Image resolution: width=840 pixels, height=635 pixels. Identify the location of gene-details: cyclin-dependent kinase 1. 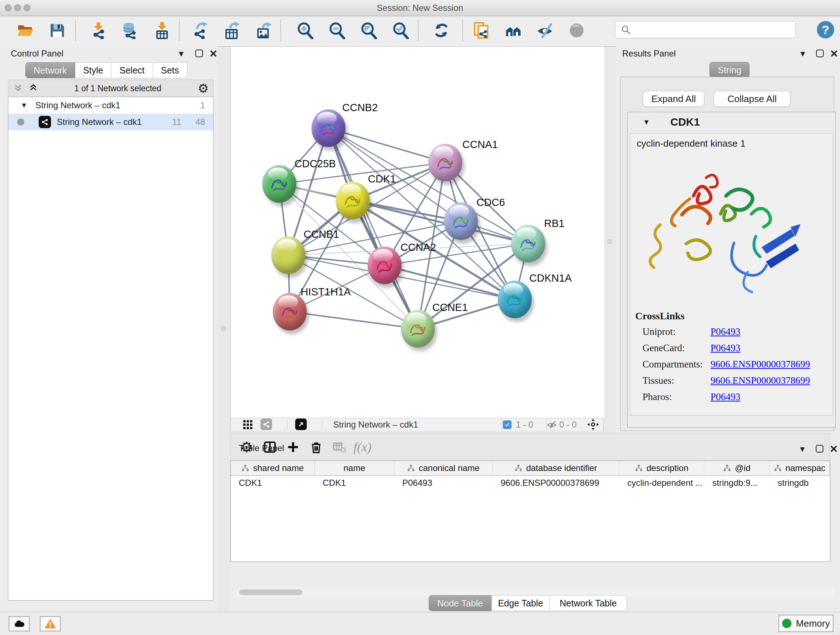
(731, 274).